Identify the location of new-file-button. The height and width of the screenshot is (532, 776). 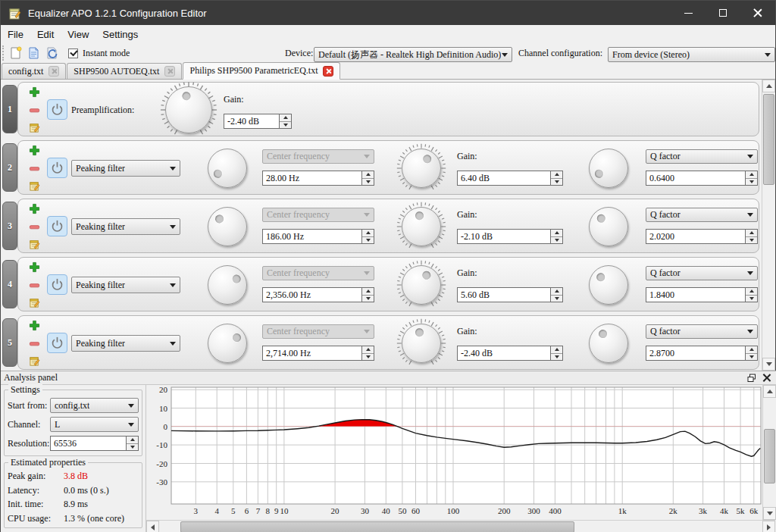
(16, 53).